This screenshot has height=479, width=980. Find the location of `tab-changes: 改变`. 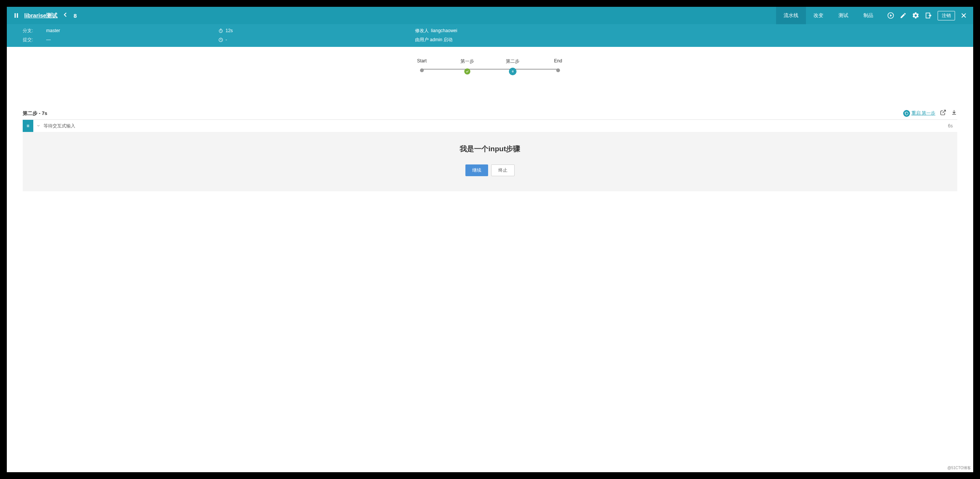

tab-changes: 改变 is located at coordinates (818, 16).